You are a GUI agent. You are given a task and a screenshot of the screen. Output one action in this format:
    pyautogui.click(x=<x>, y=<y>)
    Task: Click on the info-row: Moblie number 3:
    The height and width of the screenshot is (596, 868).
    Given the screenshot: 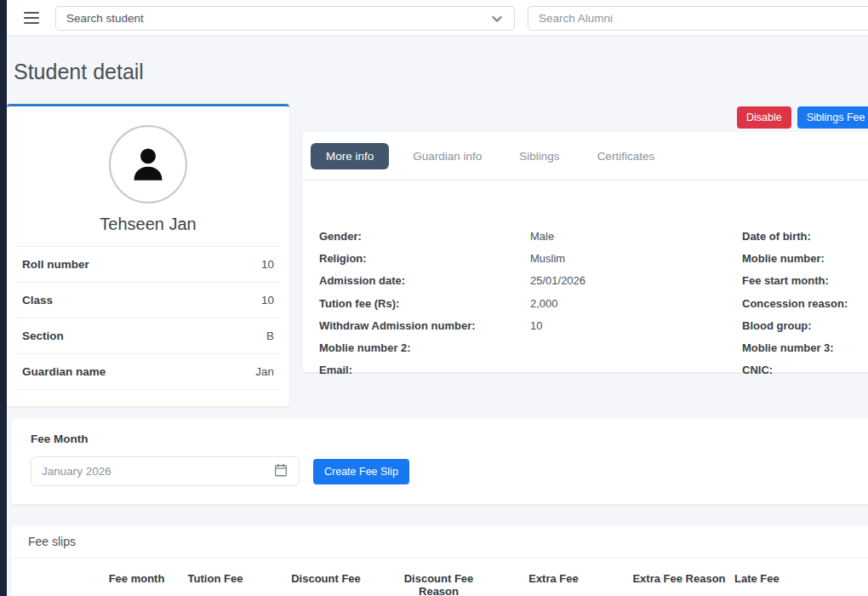 What is the action you would take?
    pyautogui.click(x=805, y=347)
    